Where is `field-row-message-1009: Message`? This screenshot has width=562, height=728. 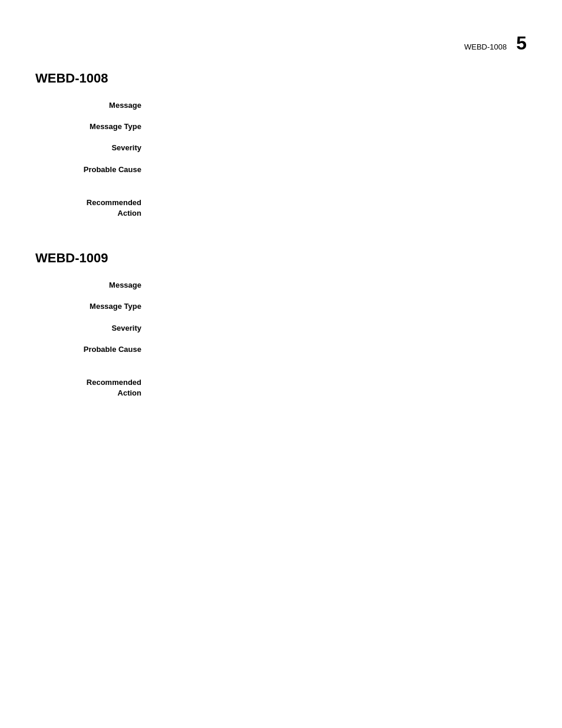
field-row-message-1009: Message is located at coordinates (281, 285).